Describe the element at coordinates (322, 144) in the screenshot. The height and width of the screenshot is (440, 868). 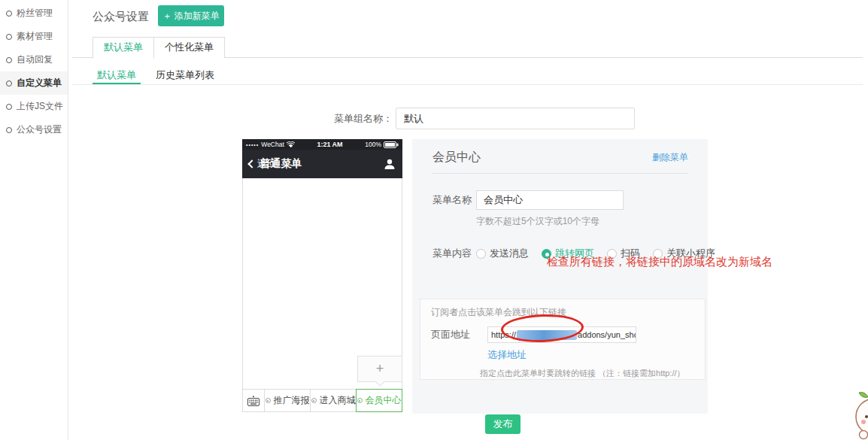
I see `phone-status-bar: ••••• WeChat 1:21 AM 100%` at that location.